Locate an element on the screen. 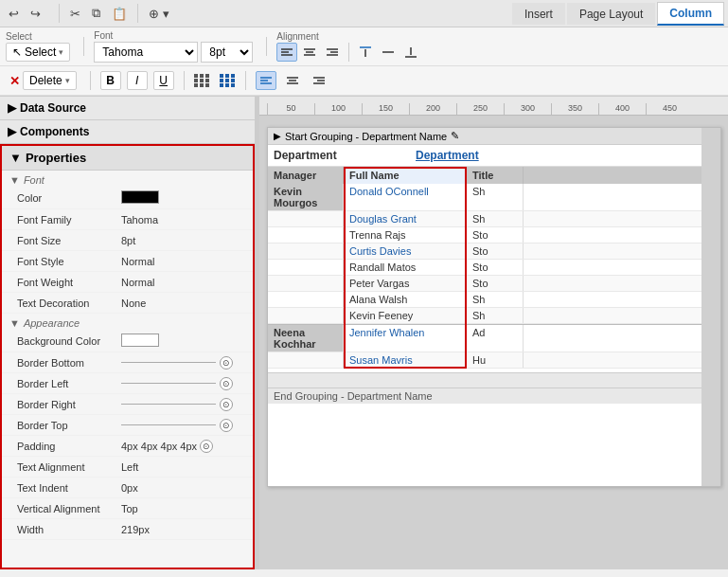  spacer is located at coordinates (494, 380).